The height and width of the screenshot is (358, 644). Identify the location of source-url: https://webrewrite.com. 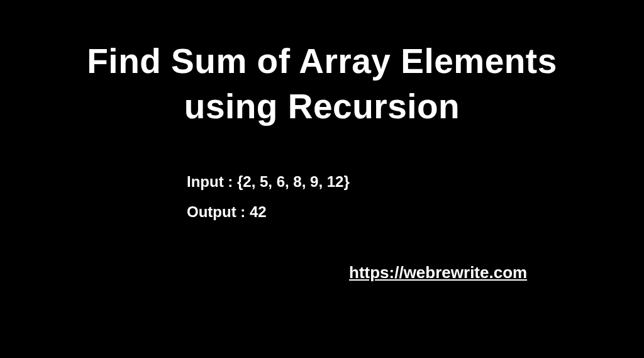
(438, 273).